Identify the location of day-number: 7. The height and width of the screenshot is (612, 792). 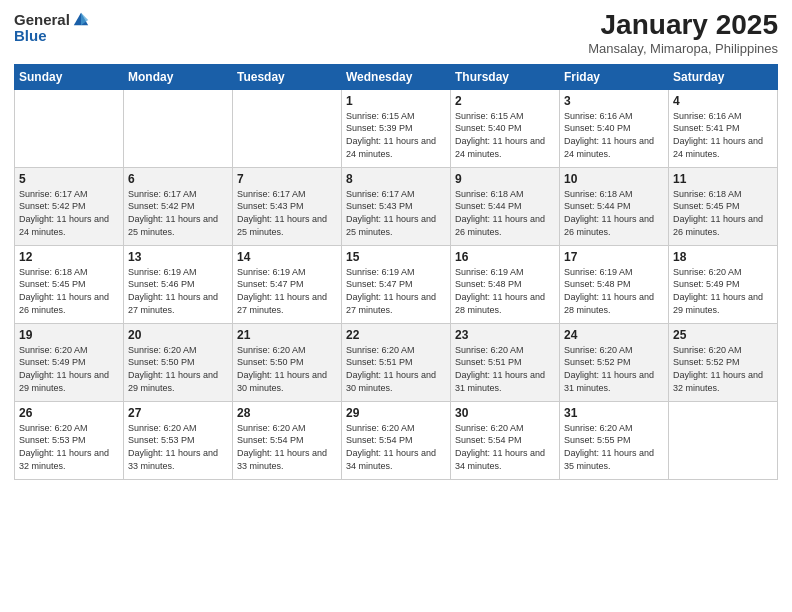
(287, 179).